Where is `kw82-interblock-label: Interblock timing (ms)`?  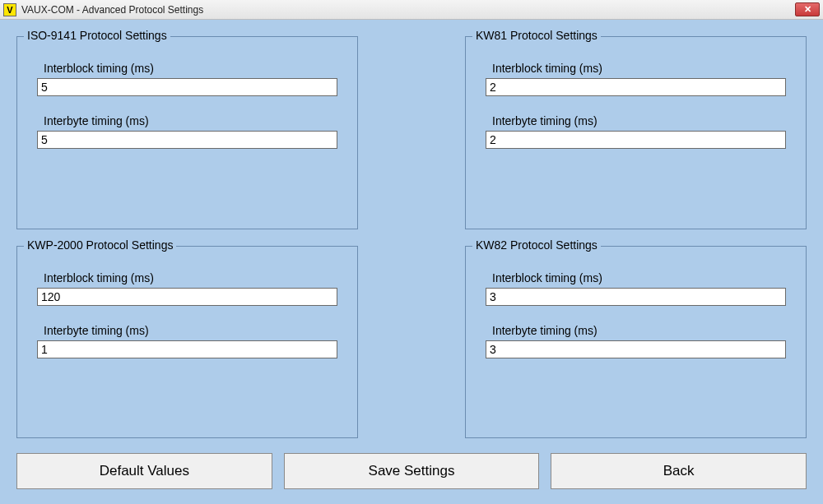 kw82-interblock-label: Interblock timing (ms) is located at coordinates (639, 278).